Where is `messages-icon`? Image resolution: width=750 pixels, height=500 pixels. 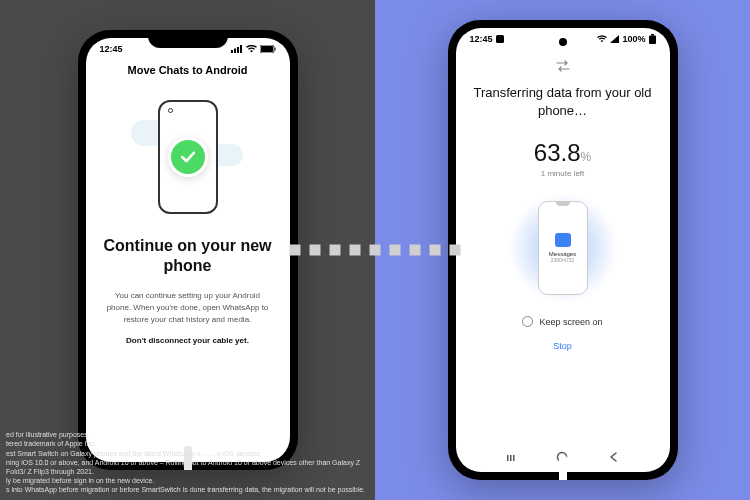
messages-icon is located at coordinates (563, 240).